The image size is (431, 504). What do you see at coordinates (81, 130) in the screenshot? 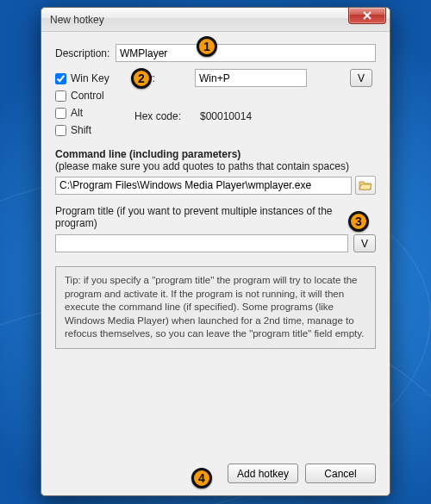
I see `shift-label: Shift` at bounding box center [81, 130].